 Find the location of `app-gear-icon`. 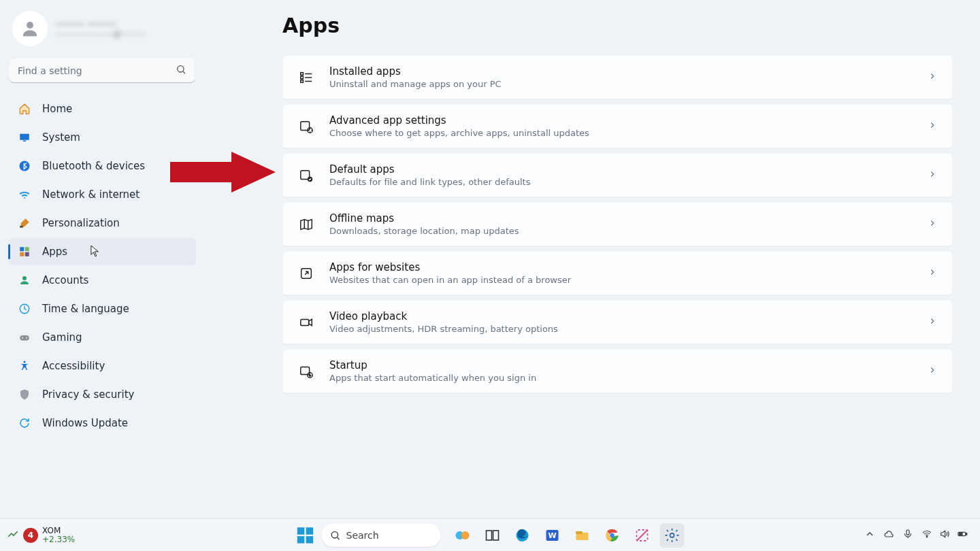

app-gear-icon is located at coordinates (306, 127).